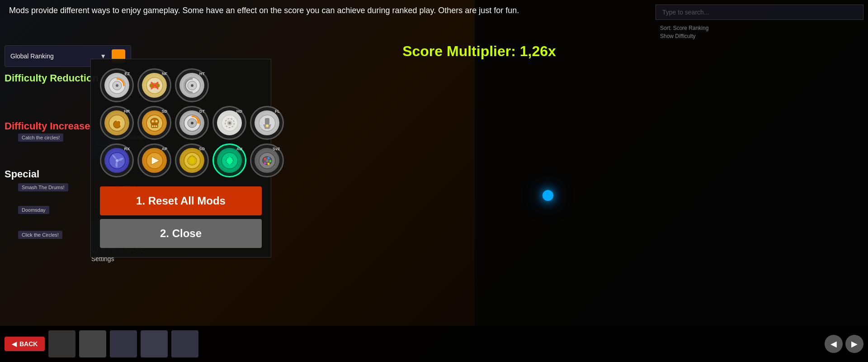 Image resolution: width=868 pixels, height=362 pixels. What do you see at coordinates (24, 344) in the screenshot?
I see `back-button: ◀ BACK` at bounding box center [24, 344].